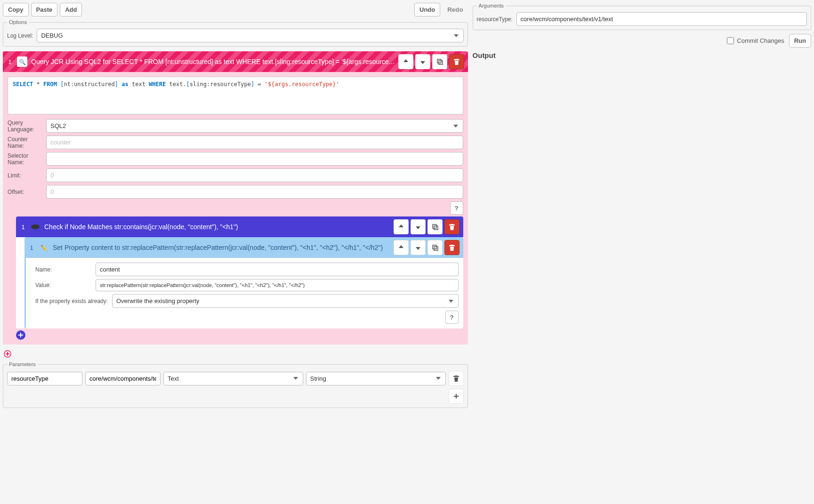  What do you see at coordinates (25, 176) in the screenshot?
I see `limit-label: Limit:` at bounding box center [25, 176].